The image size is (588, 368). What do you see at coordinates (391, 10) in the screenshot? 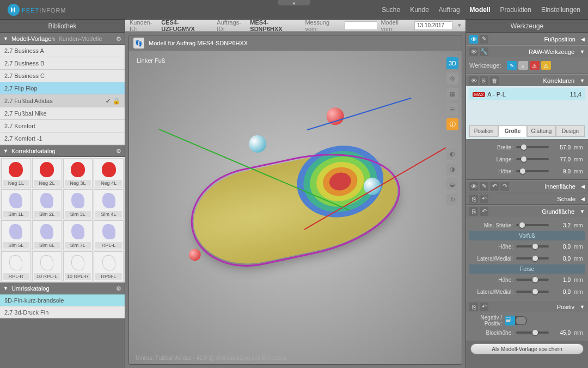
I see `nav-suche: Suche` at bounding box center [391, 10].